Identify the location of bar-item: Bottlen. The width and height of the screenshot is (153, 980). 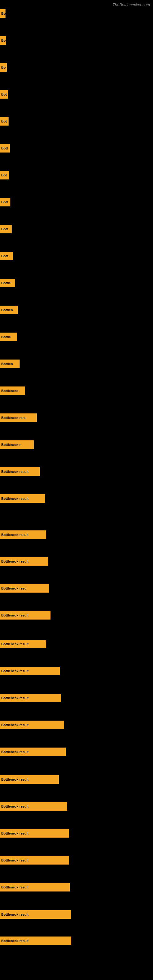
(9, 310).